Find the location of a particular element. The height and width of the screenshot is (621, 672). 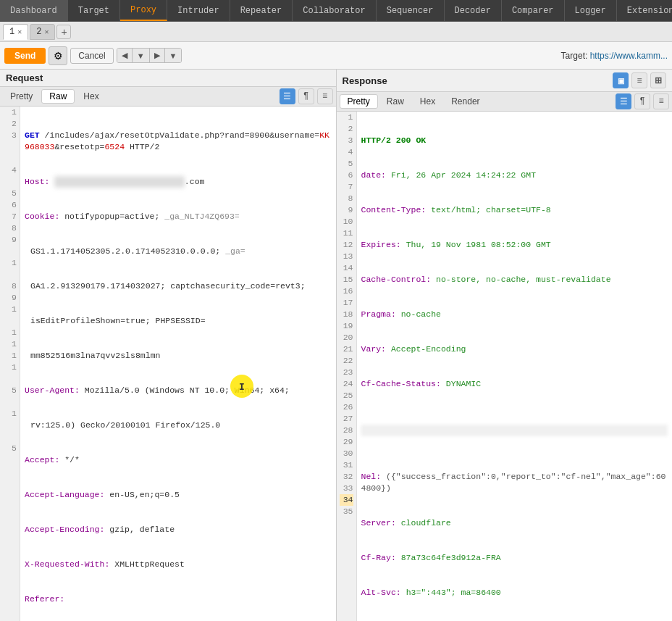

request-tab-hex: Hex is located at coordinates (91, 96).